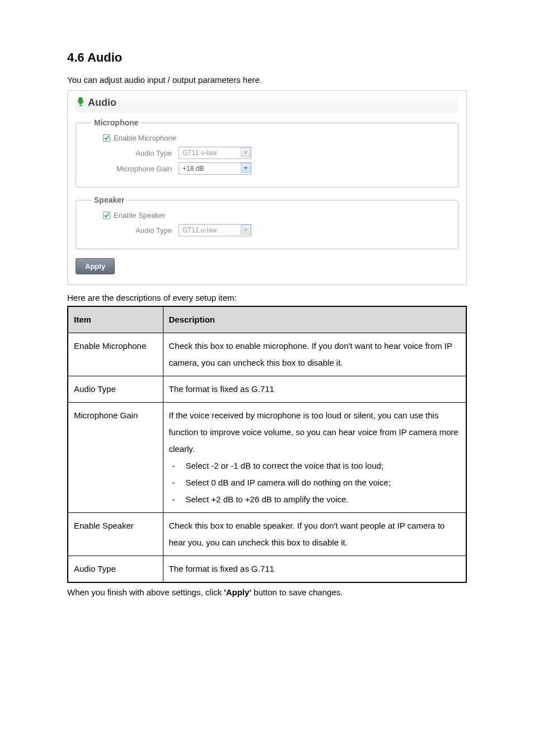  Describe the element at coordinates (267, 58) in the screenshot. I see `section-heading: 4.6 Audio` at that location.